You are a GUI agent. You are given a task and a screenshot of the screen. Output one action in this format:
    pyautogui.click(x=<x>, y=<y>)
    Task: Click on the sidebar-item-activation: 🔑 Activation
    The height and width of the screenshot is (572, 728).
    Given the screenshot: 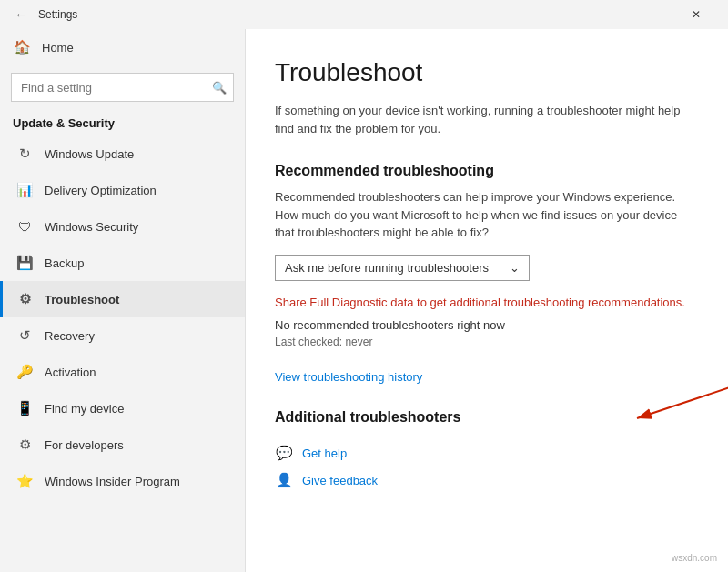 What is the action you would take?
    pyautogui.click(x=122, y=372)
    